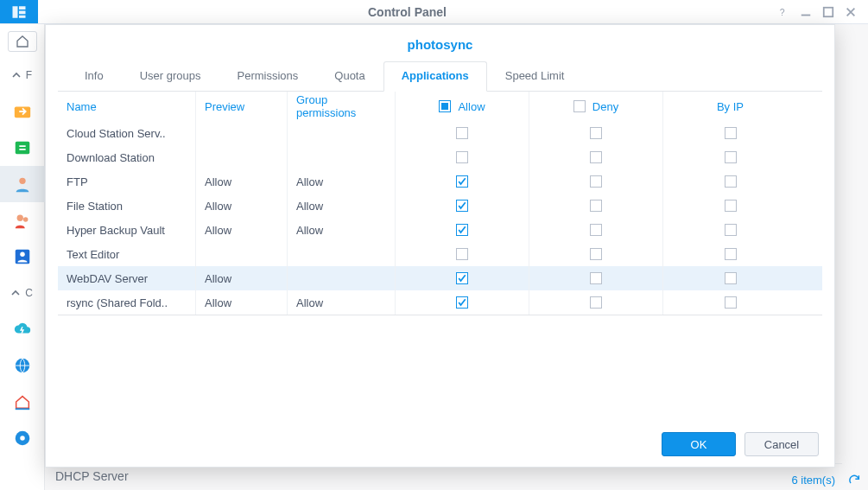  Describe the element at coordinates (22, 366) in the screenshot. I see `nav-external-access` at that location.